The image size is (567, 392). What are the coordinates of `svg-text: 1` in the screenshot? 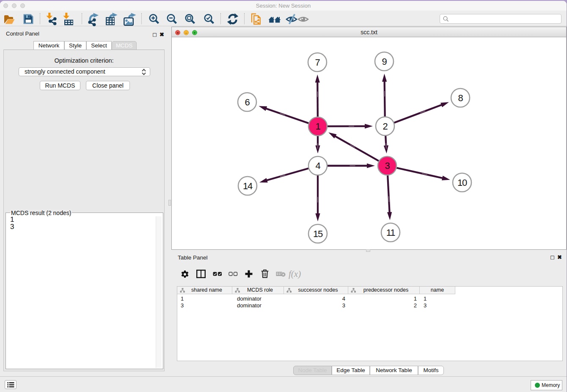 It's located at (318, 126).